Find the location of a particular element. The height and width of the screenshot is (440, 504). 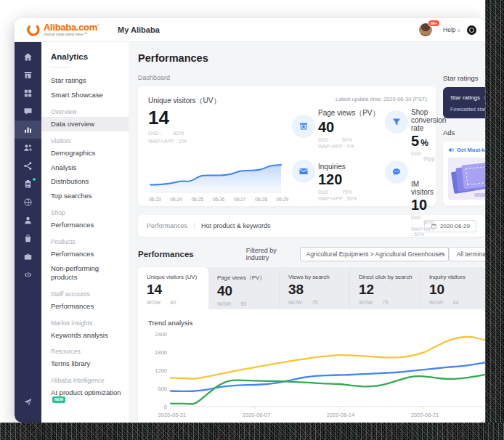

svg-text: 2020-06-21 is located at coordinates (425, 415).